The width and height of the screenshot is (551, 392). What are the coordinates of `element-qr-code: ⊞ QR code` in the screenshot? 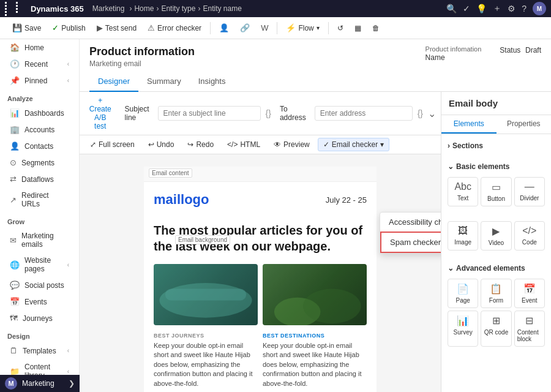 It's located at (496, 328).